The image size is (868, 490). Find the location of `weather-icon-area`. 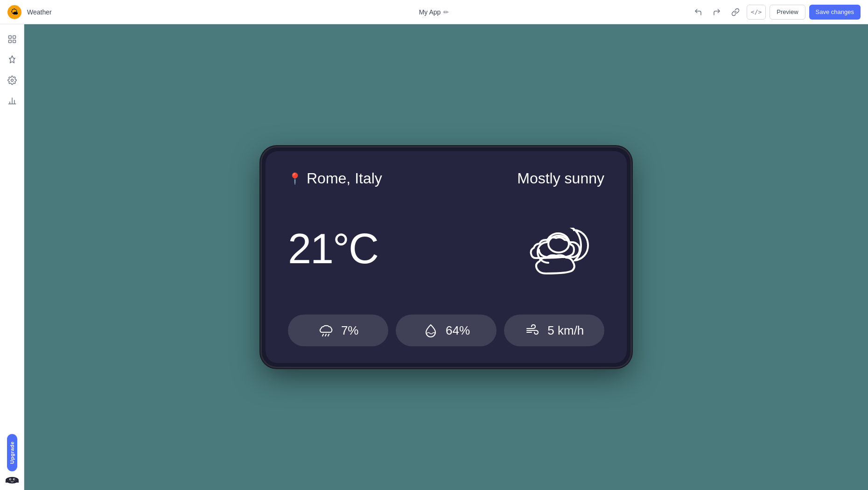

weather-icon-area is located at coordinates (562, 249).